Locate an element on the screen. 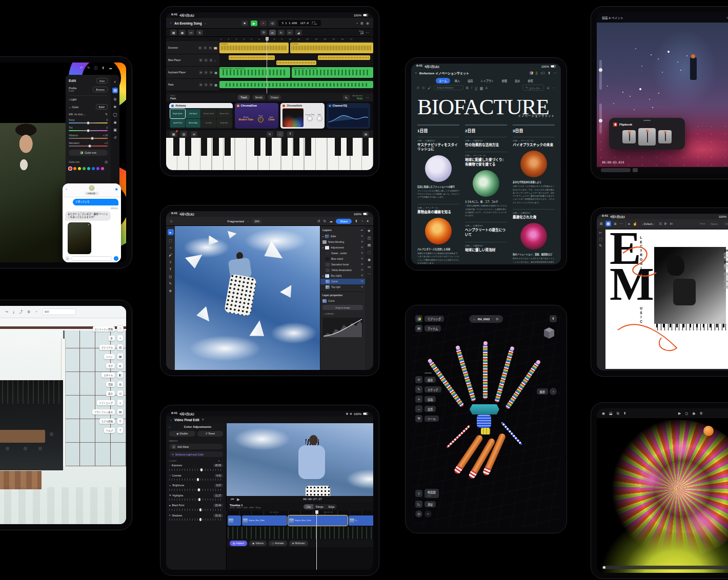 The width and height of the screenshot is (728, 580). tab-output: Output is located at coordinates (275, 97).